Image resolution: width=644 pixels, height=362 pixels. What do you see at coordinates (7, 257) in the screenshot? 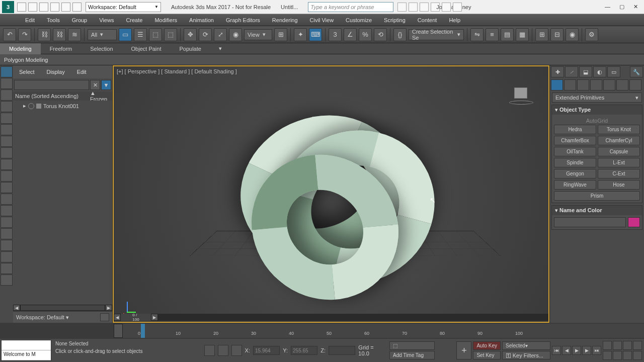
I see `filter-d-icon` at bounding box center [7, 257].